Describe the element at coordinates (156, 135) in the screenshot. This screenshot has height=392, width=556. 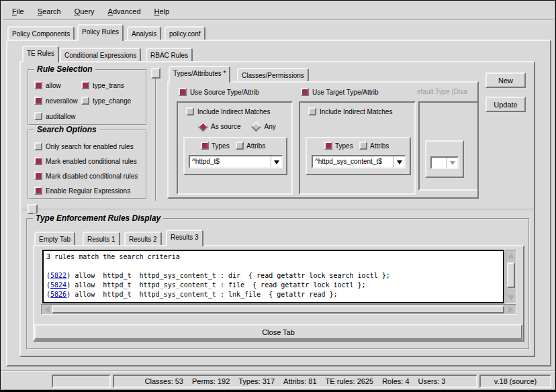
I see `vertical-sash` at that location.